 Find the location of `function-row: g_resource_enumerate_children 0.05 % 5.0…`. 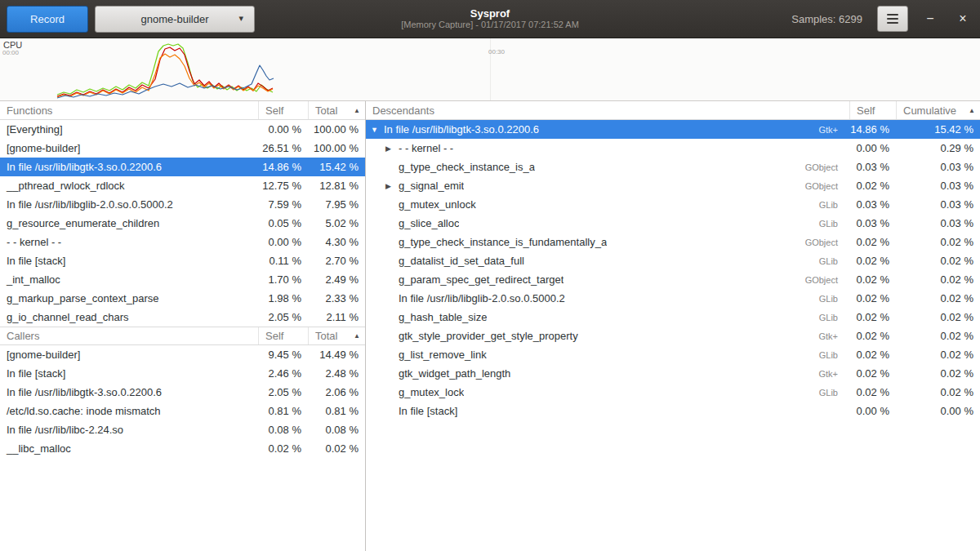

function-row: g_resource_enumerate_children 0.05 % 5.0… is located at coordinates (183, 224).